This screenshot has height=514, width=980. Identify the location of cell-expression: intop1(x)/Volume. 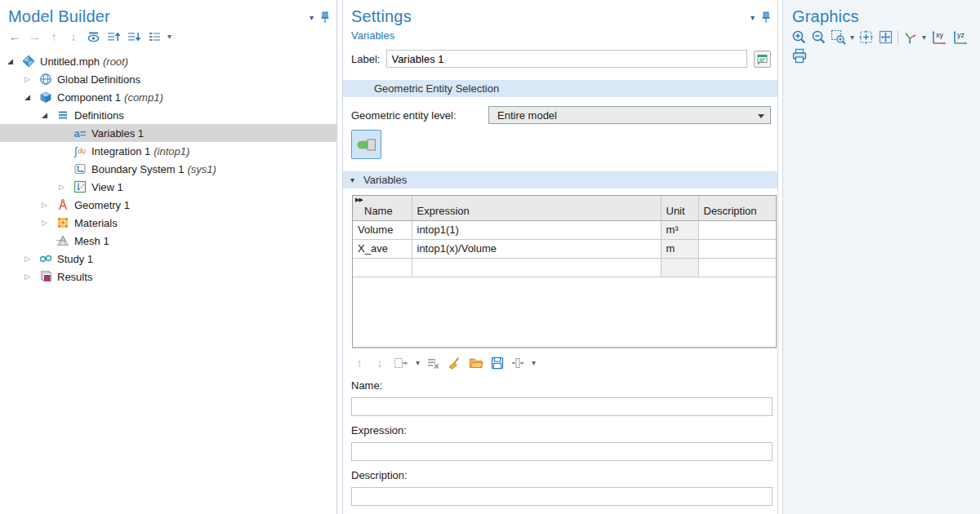
(536, 248).